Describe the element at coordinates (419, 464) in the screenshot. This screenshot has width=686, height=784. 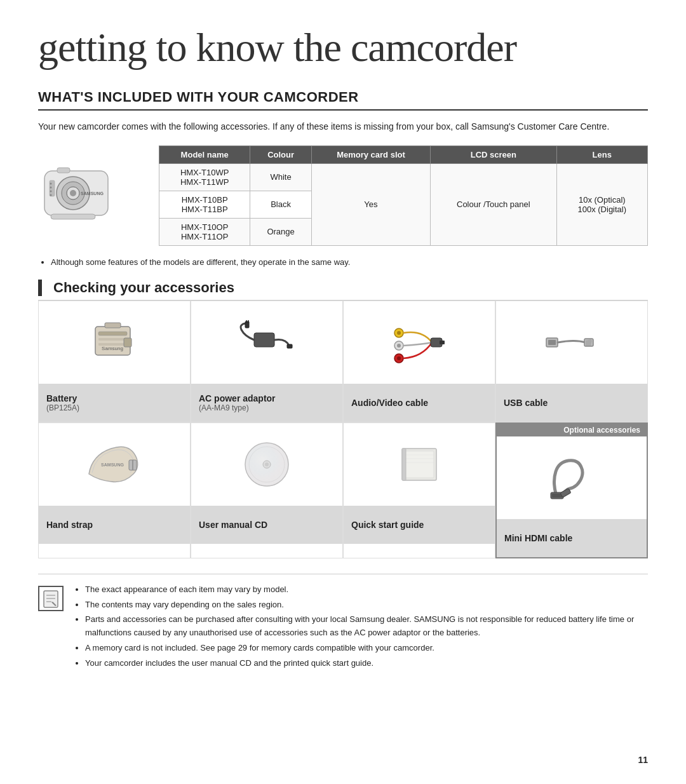
I see `quick-start-guide-icon` at that location.